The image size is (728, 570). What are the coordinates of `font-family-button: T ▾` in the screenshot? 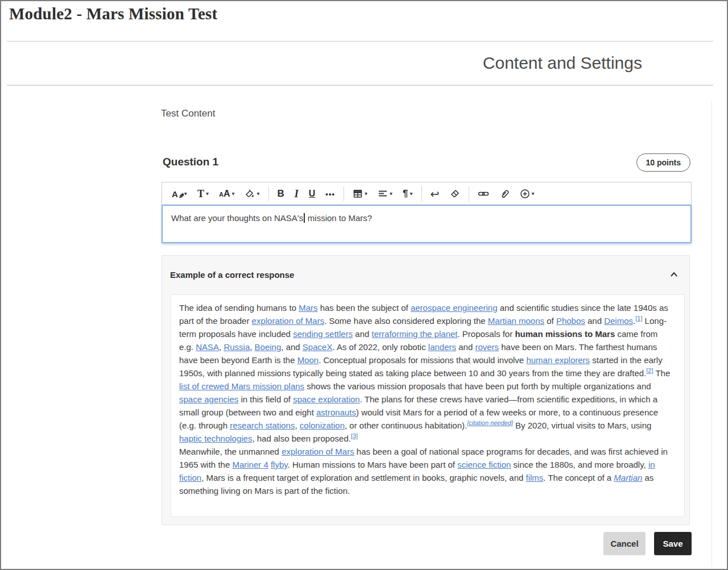 It's located at (203, 194).